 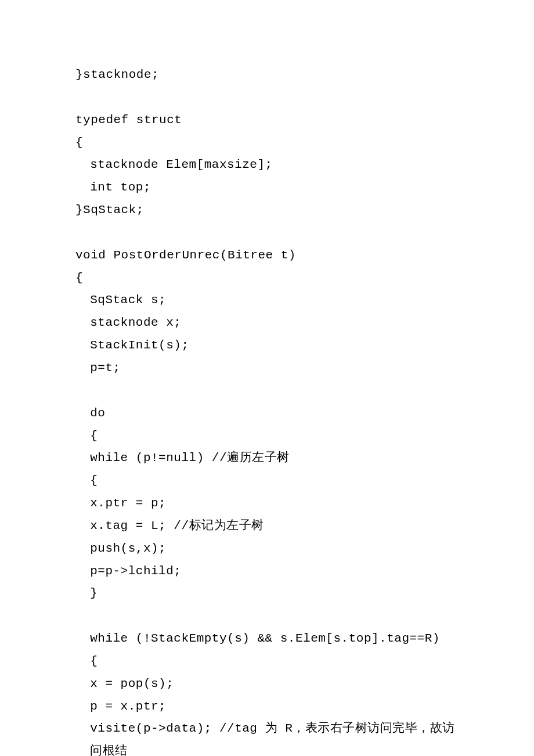 What do you see at coordinates (267, 121) in the screenshot?
I see `code-line: typedef struct` at bounding box center [267, 121].